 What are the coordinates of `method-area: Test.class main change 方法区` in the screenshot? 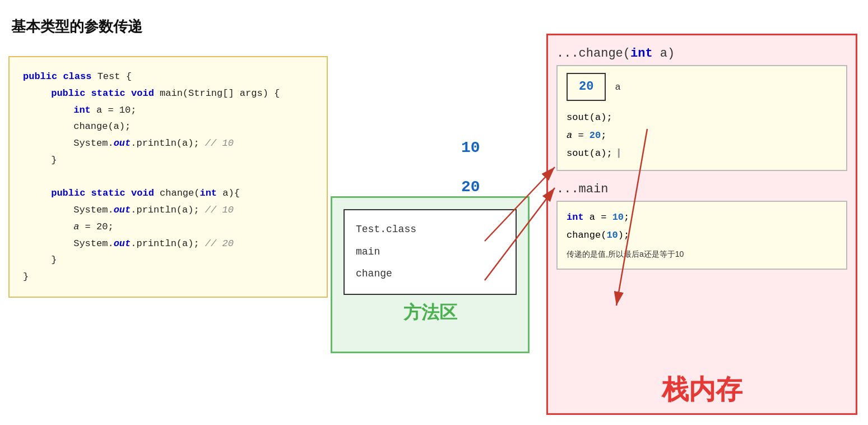 It's located at (430, 275).